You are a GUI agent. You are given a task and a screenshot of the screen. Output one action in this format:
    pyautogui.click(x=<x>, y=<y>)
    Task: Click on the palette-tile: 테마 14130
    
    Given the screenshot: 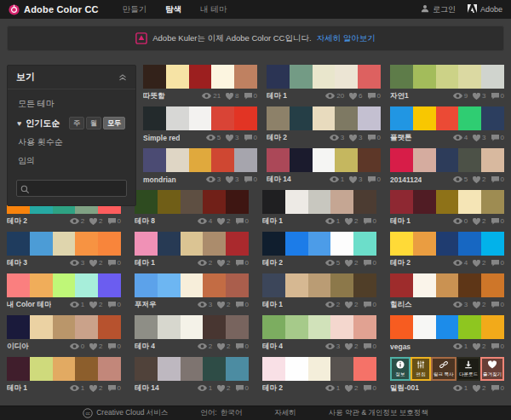 What is the action you would take?
    pyautogui.click(x=324, y=166)
    